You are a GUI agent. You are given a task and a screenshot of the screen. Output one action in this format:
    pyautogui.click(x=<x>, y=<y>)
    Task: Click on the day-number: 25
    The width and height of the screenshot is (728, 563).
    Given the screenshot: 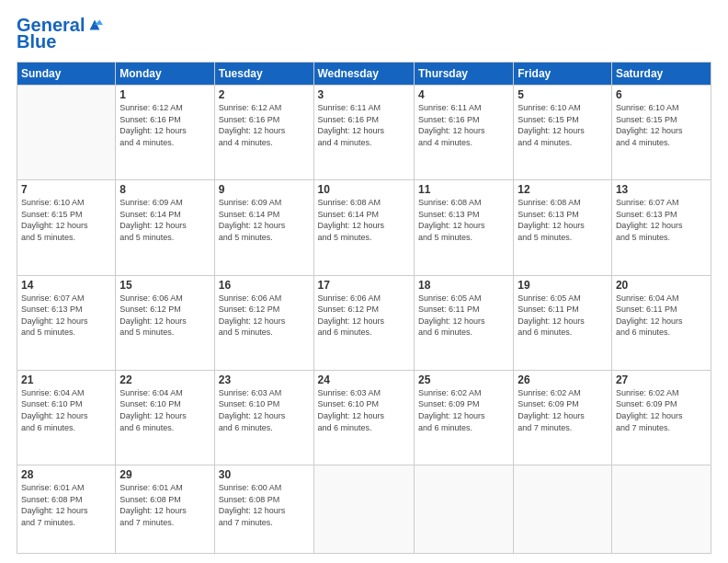 What is the action you would take?
    pyautogui.click(x=463, y=380)
    